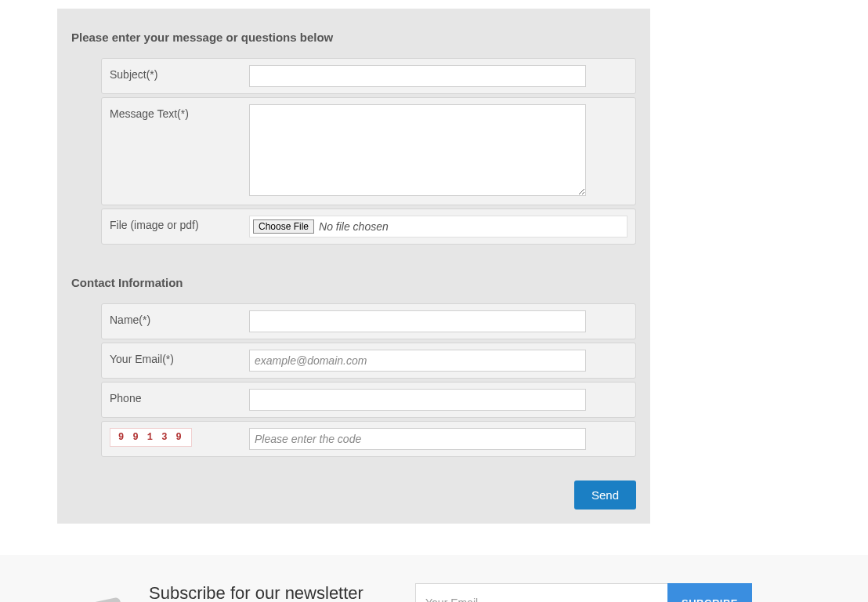 Image resolution: width=868 pixels, height=602 pixels. Describe the element at coordinates (368, 400) in the screenshot. I see `phone-row: Phone` at that location.